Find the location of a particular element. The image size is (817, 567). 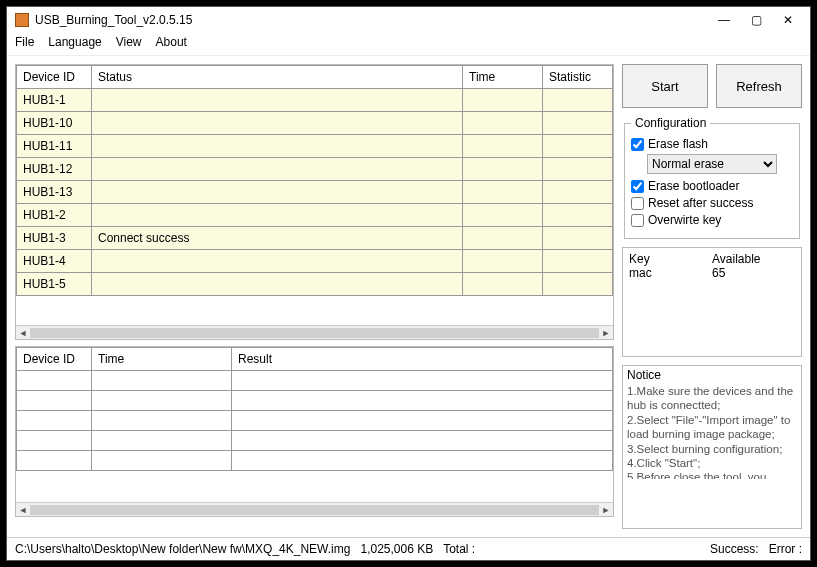

overwrite-key-checkbox is located at coordinates (638, 220).